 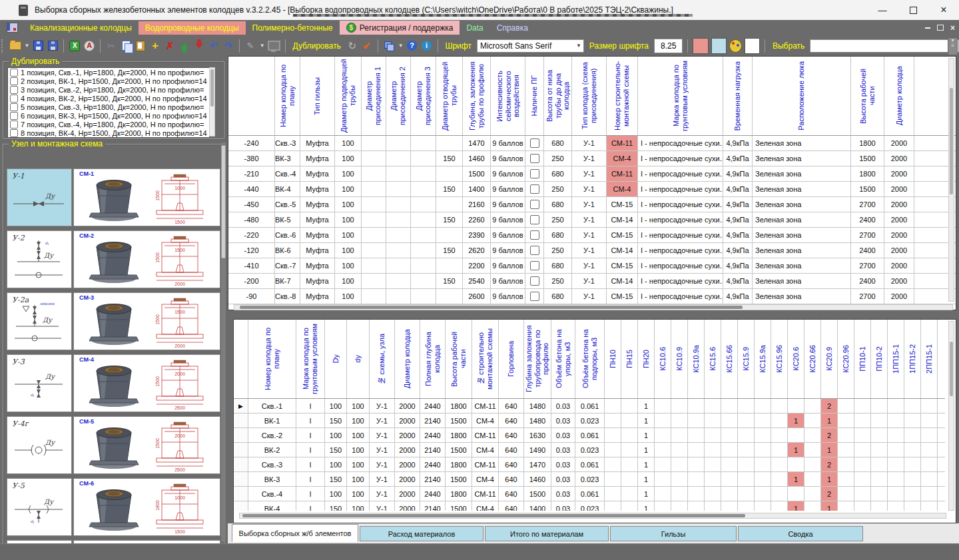 What do you see at coordinates (241, 406) in the screenshot?
I see `current-row-arrow-icon: ▶` at bounding box center [241, 406].